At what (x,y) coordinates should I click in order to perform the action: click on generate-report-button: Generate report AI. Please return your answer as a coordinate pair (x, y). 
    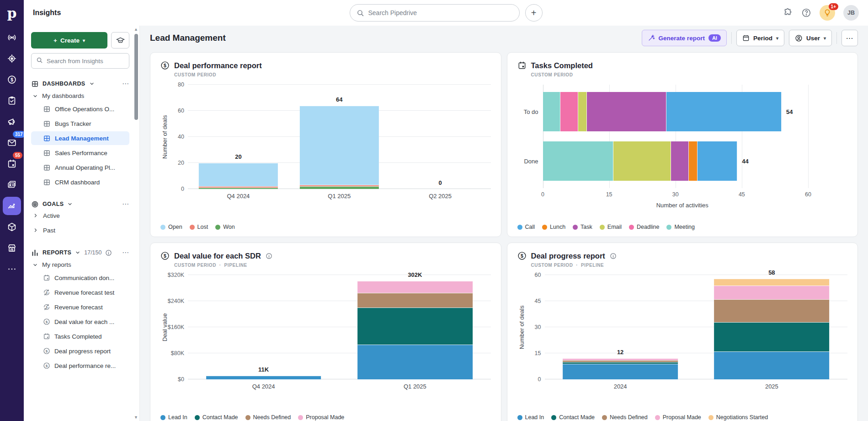
    Looking at the image, I should click on (684, 38).